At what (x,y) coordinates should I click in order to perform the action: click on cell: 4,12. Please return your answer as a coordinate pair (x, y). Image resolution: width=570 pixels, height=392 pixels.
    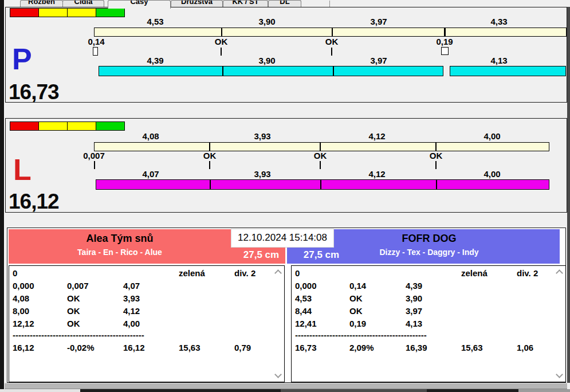
    Looking at the image, I should click on (132, 311).